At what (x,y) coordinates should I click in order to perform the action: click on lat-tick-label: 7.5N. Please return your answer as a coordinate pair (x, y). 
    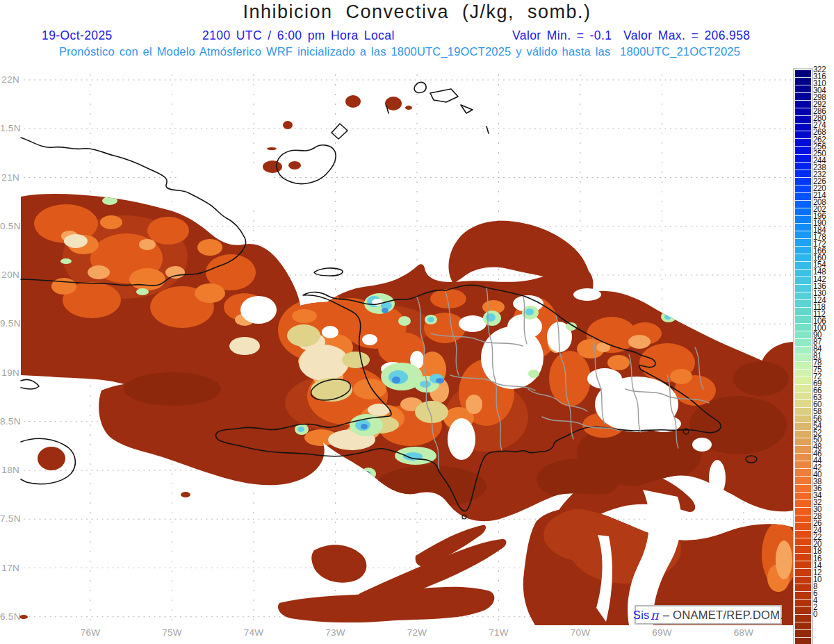
    Looking at the image, I should click on (10, 518).